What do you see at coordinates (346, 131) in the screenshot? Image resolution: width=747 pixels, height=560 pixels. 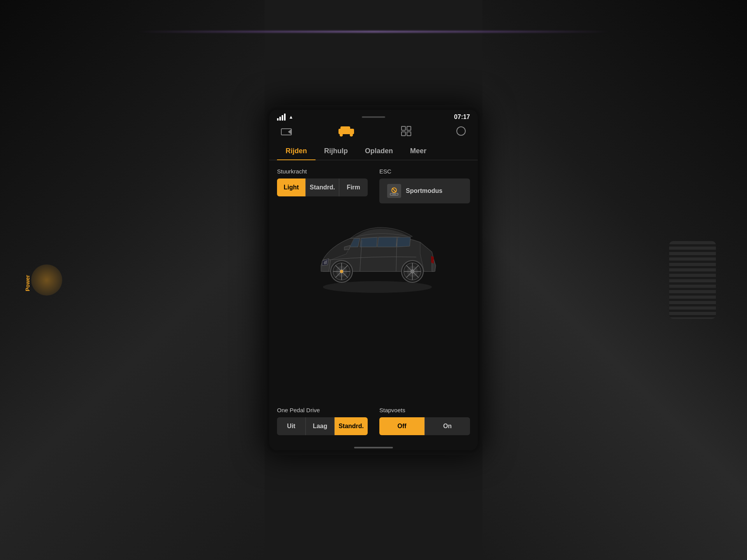 I see `car-nav-icon` at bounding box center [346, 131].